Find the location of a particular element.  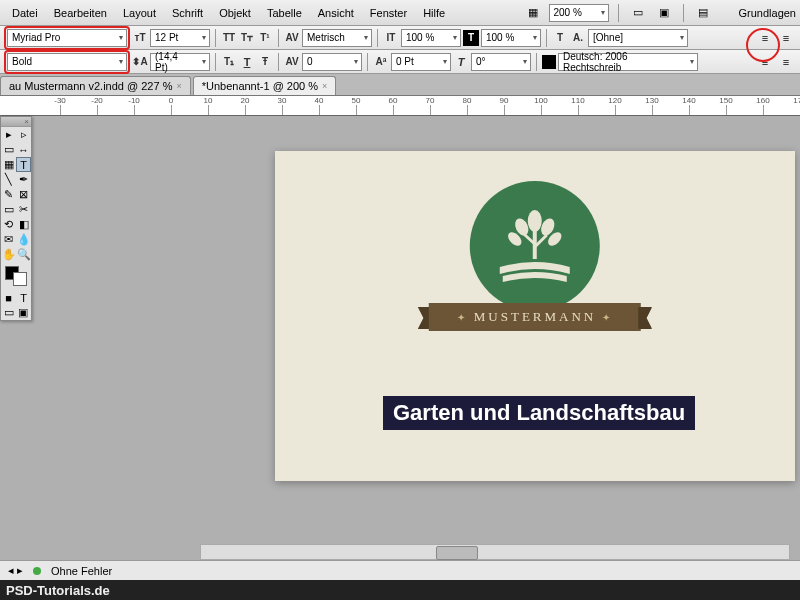

underline-icon: T is located at coordinates (247, 62).